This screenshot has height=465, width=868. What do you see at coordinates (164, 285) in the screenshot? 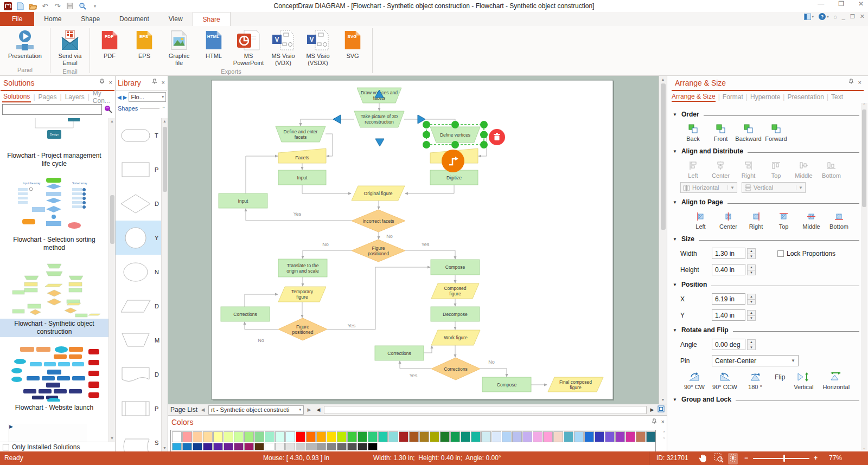
I see `library-scrollbar: ▲ ▼` at bounding box center [164, 285].